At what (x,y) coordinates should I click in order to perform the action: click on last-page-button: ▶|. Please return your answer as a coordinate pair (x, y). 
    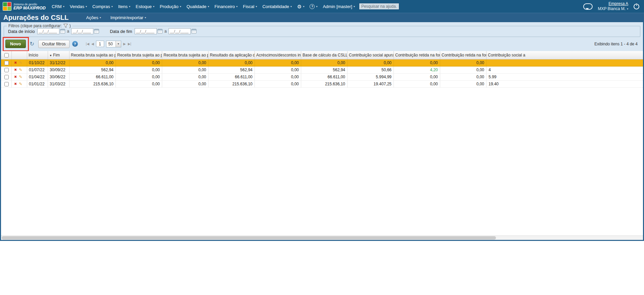
    Looking at the image, I should click on (130, 44).